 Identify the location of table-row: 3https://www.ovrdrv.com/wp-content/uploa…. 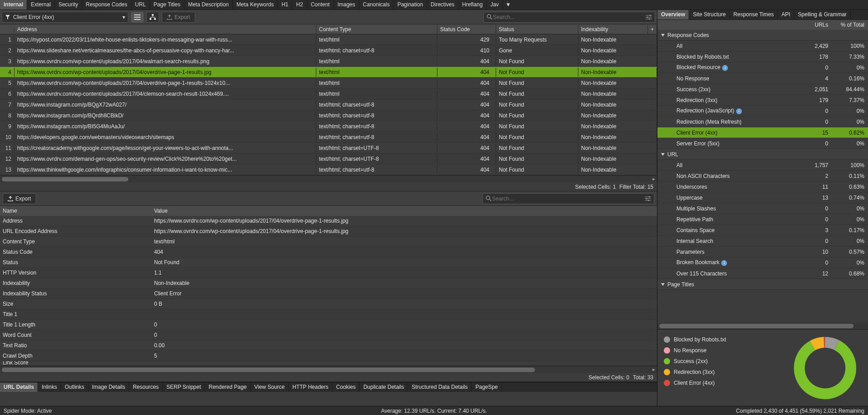
(328, 61).